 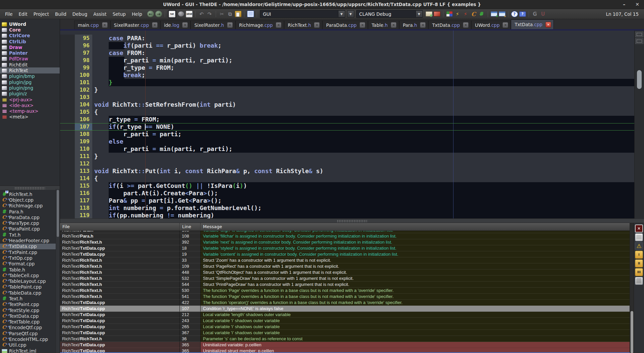 I want to click on package-item: plugin/png, so click(x=30, y=88).